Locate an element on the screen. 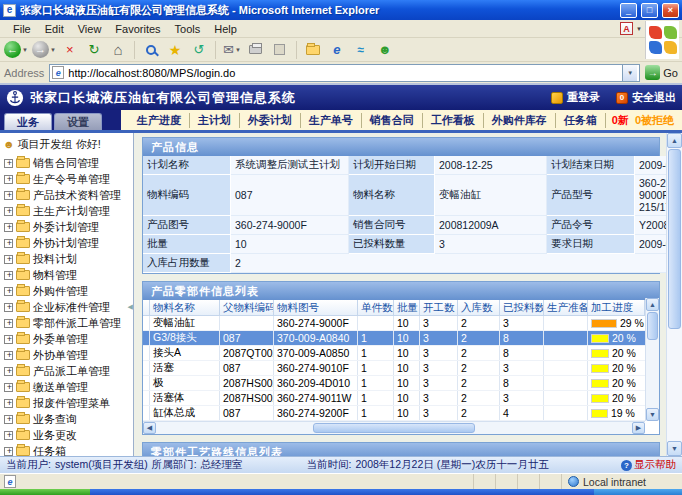 The height and width of the screenshot is (495, 682). table-row: 活塞 087 360-274-9010F 1 10 3 2 3 20 % is located at coordinates (394, 368).